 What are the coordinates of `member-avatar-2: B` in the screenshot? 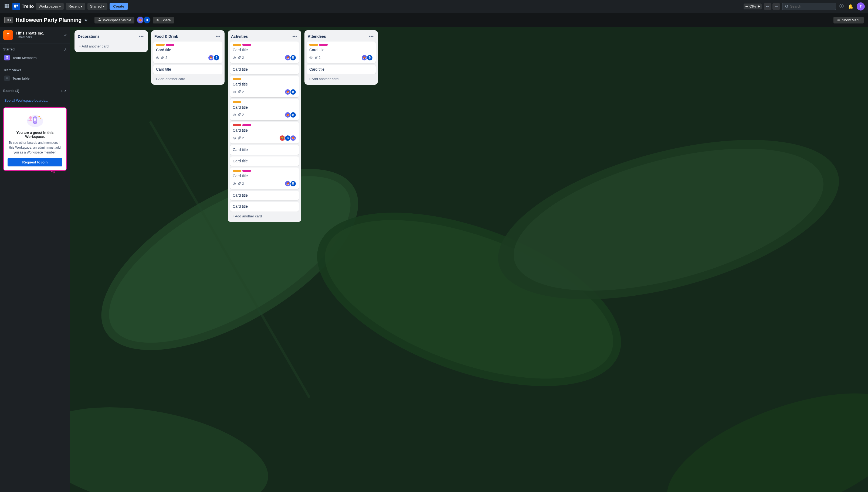 It's located at (147, 20).